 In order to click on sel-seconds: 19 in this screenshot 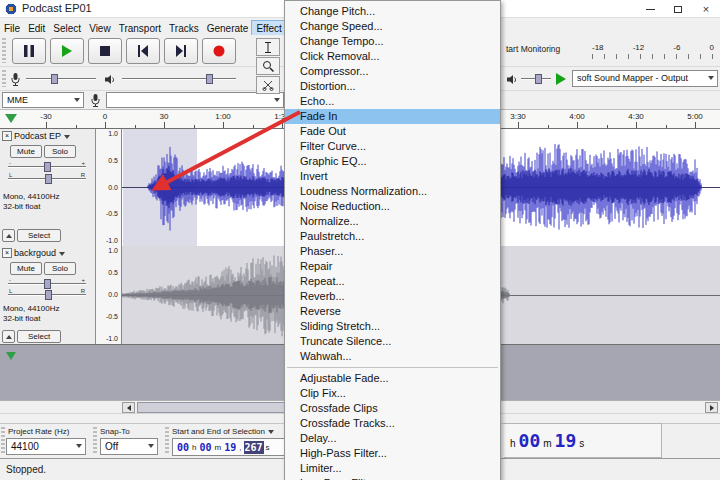, I will do `click(230, 448)`.